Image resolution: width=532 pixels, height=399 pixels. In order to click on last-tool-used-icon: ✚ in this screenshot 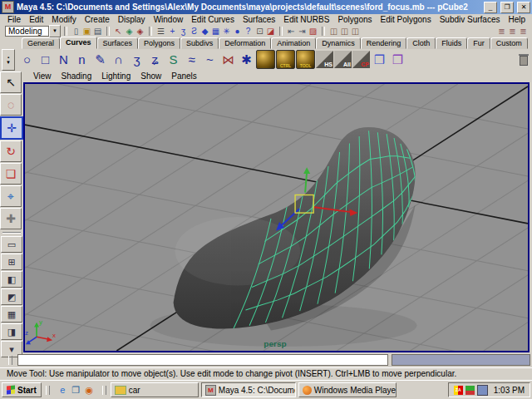, I will do `click(11, 219)`.